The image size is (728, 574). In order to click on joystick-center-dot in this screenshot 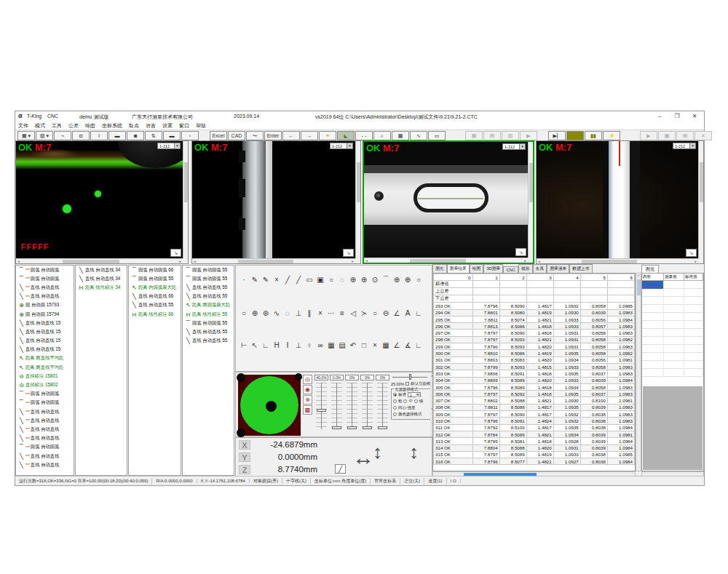, I will do `click(271, 406)`.